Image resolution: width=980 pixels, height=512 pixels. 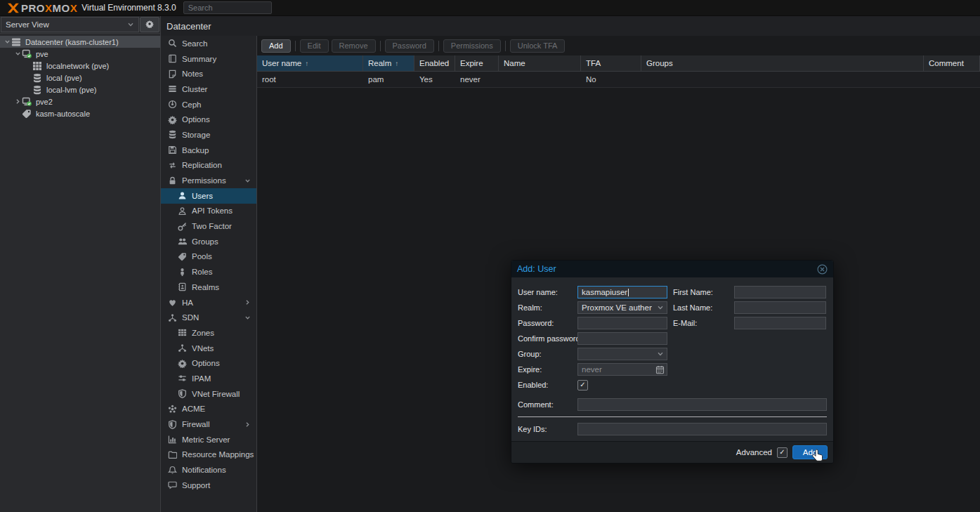 I want to click on nav-item-label: Ceph, so click(x=192, y=105).